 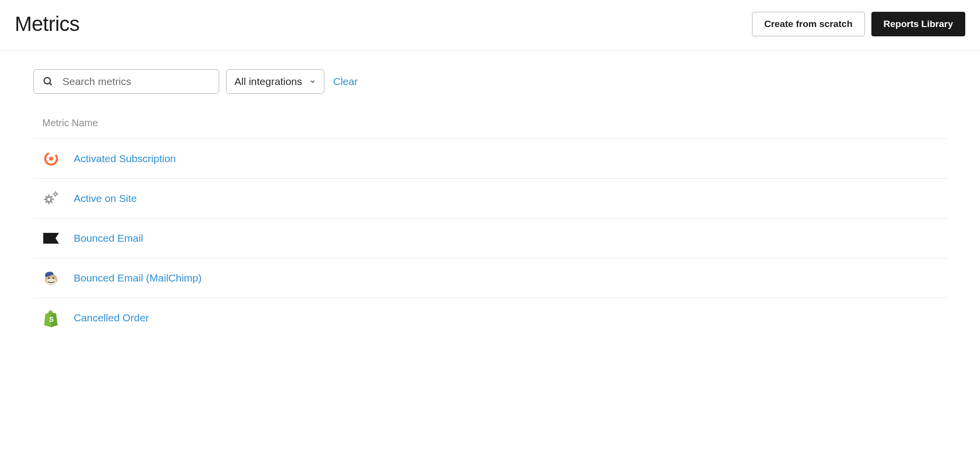 What do you see at coordinates (111, 318) in the screenshot?
I see `metric-link: Cancelled Order` at bounding box center [111, 318].